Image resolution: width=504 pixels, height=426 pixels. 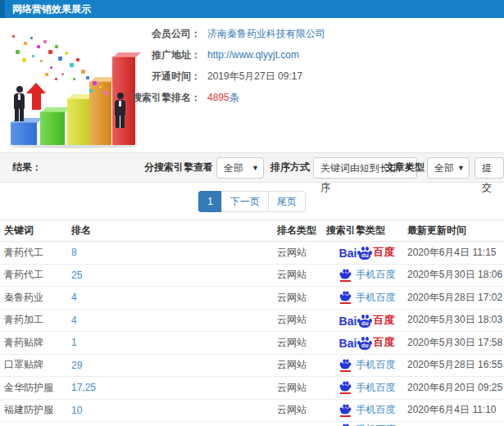 I want to click on title-bar: 网络营销效果展示, so click(x=252, y=9).